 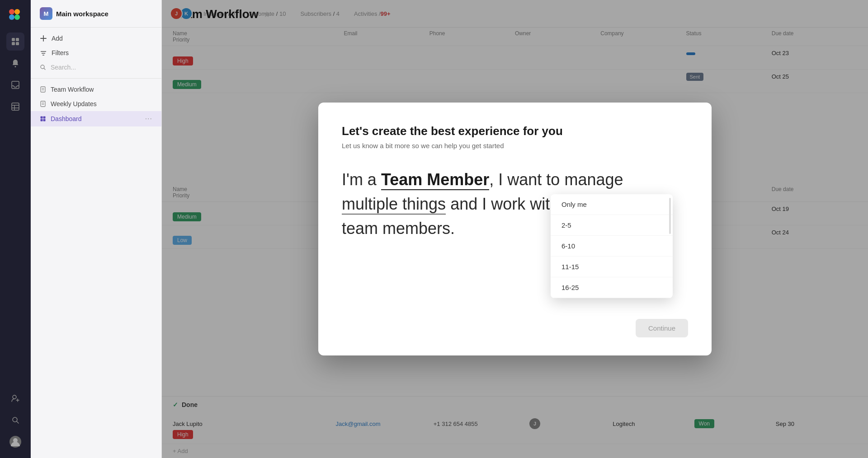 What do you see at coordinates (96, 38) in the screenshot?
I see `add-button: Add` at bounding box center [96, 38].